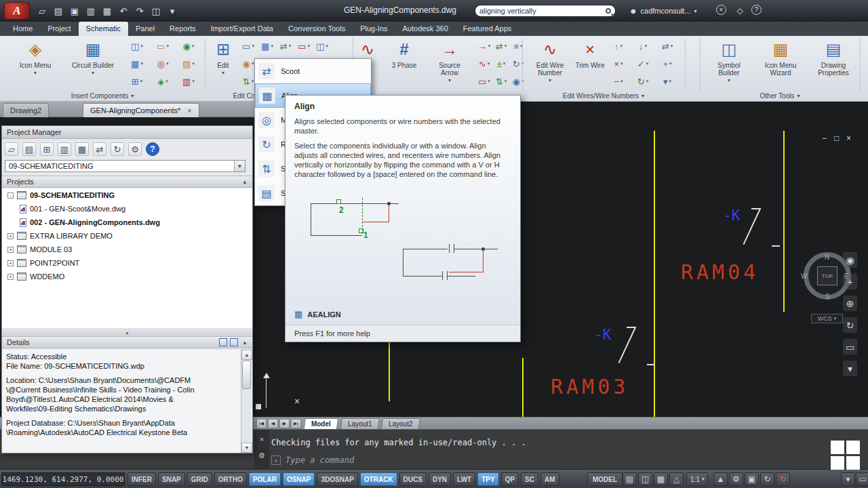 This screenshot has width=868, height=488. What do you see at coordinates (223, 57) in the screenshot?
I see `edit-button: ⊞ Edit ▾` at bounding box center [223, 57].